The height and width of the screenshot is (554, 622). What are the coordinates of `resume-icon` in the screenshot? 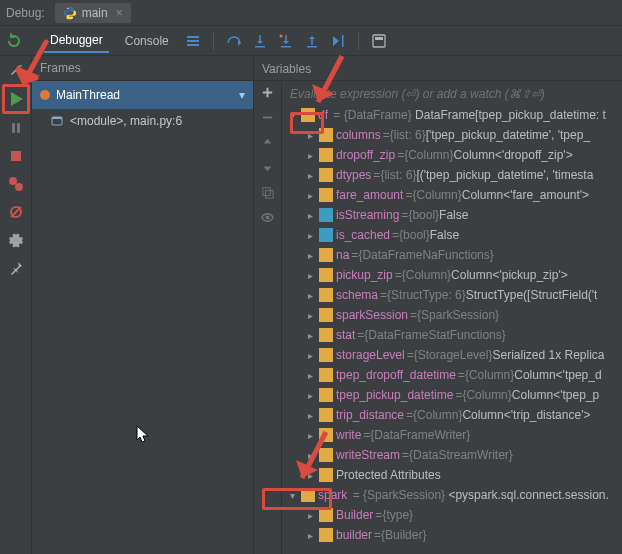 It's located at (16, 99).